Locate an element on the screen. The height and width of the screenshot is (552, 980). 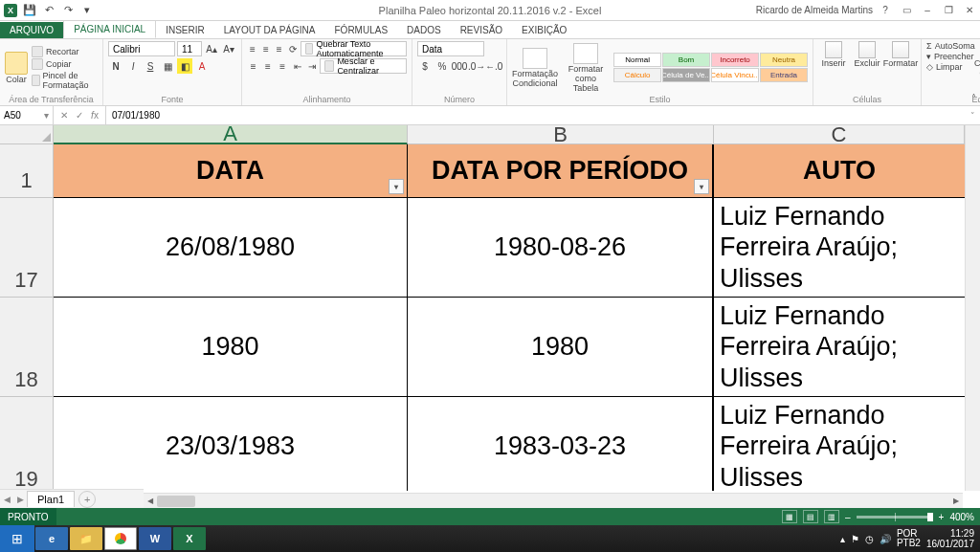
bold-button: N is located at coordinates (116, 66).